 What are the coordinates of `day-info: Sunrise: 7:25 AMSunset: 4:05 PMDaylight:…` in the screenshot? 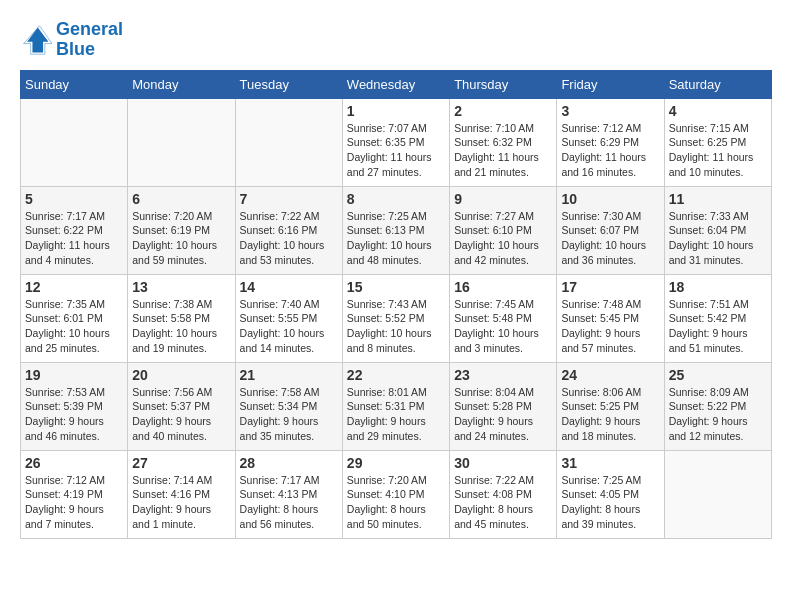 It's located at (610, 502).